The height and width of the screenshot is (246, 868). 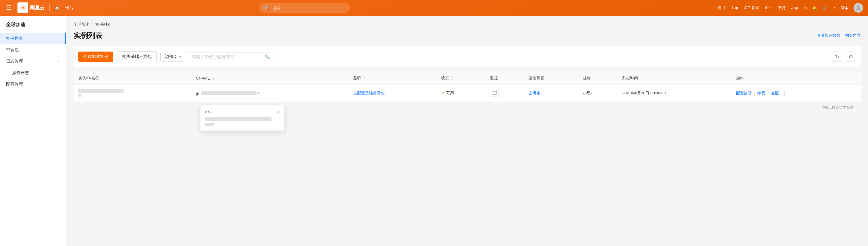 What do you see at coordinates (467, 78) in the screenshot?
I see `table-header-row: 实例ID/名称 CNAME ? 监听 ? 状态 ▽` at bounding box center [467, 78].